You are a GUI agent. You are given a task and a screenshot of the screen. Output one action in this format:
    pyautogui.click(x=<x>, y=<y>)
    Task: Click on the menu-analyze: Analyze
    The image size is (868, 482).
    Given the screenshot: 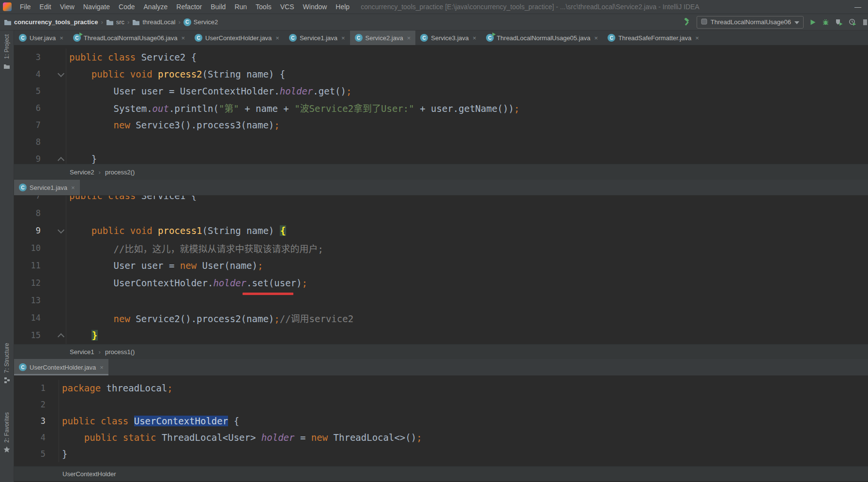 What is the action you would take?
    pyautogui.click(x=156, y=7)
    